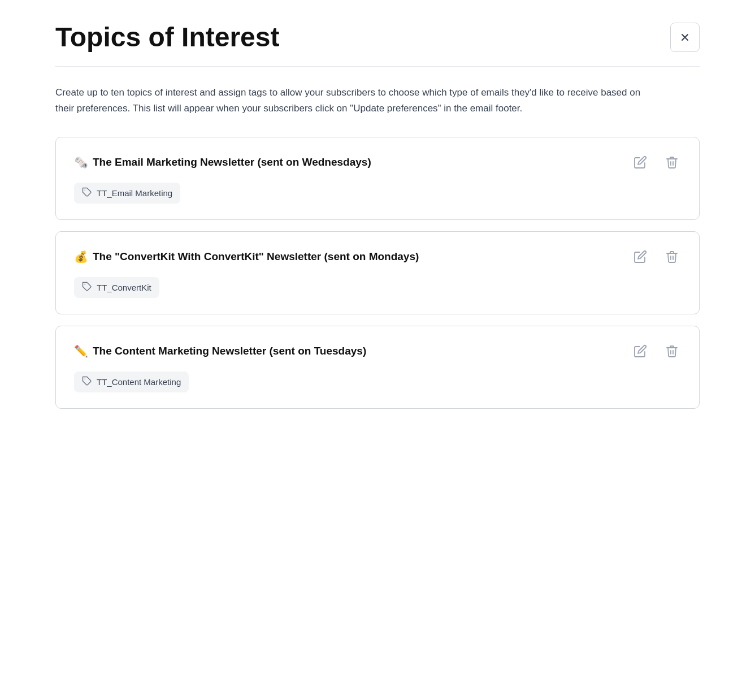 Image resolution: width=755 pixels, height=700 pixels. Describe the element at coordinates (223, 162) in the screenshot. I see `topic-name: 🗞️ The Email Marketing Newsletter (sent …` at that location.